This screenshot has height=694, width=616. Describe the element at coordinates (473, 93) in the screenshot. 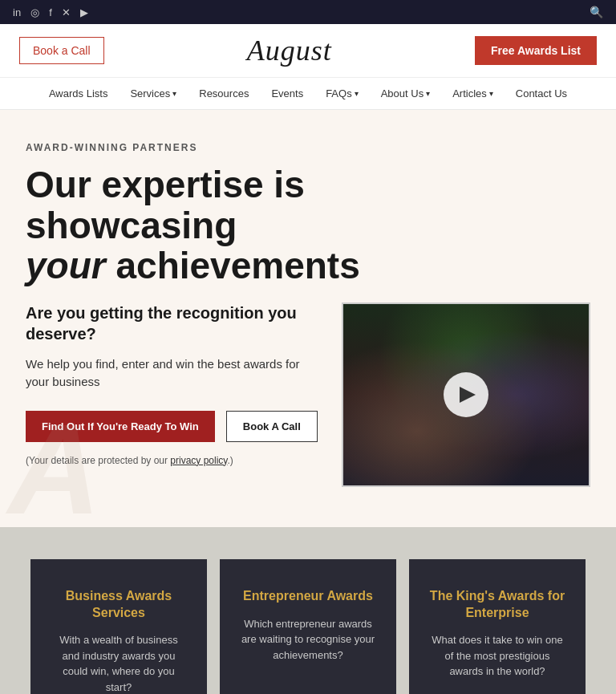

I see `nav-articles: Articles ▾` at that location.